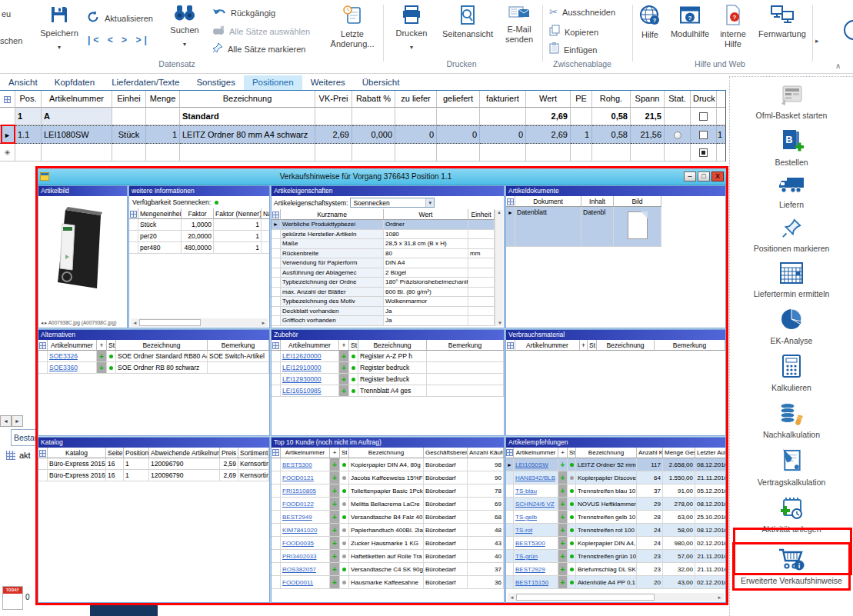  Describe the element at coordinates (791, 192) in the screenshot. I see `sidebar-item-liefern: Liefern` at that location.